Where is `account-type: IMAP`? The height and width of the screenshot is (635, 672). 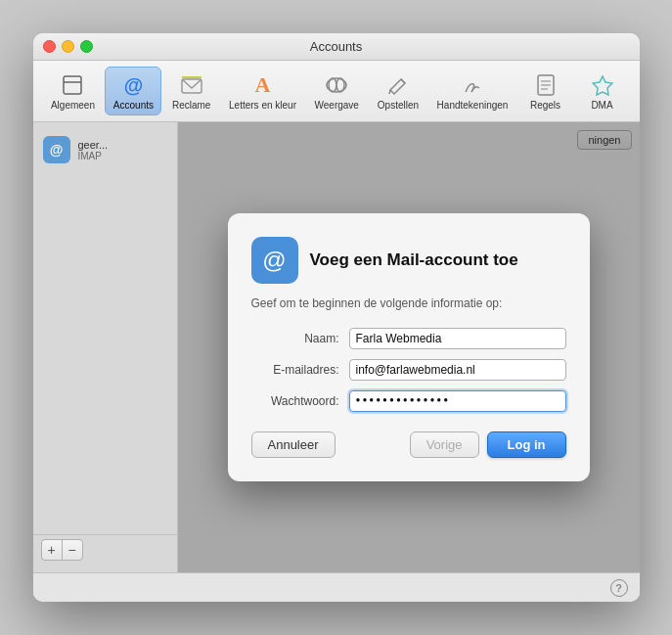
account-type: IMAP is located at coordinates (123, 157).